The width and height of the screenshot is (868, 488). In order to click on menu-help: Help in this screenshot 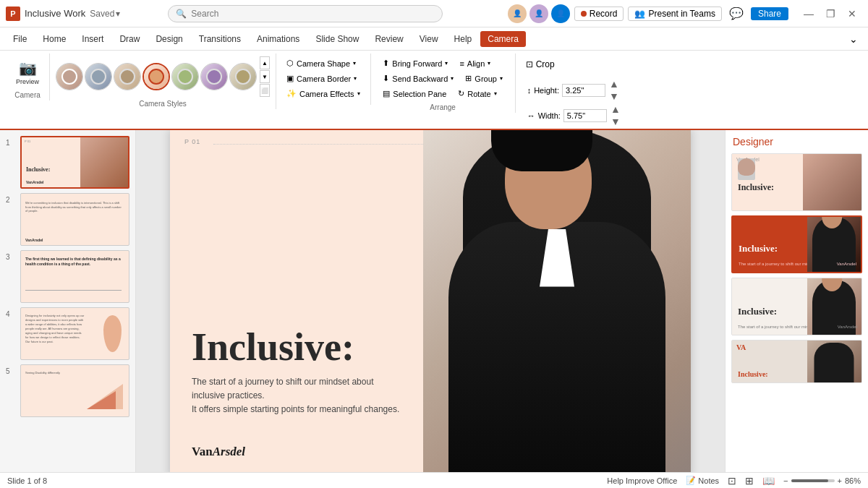, I will do `click(463, 39)`.